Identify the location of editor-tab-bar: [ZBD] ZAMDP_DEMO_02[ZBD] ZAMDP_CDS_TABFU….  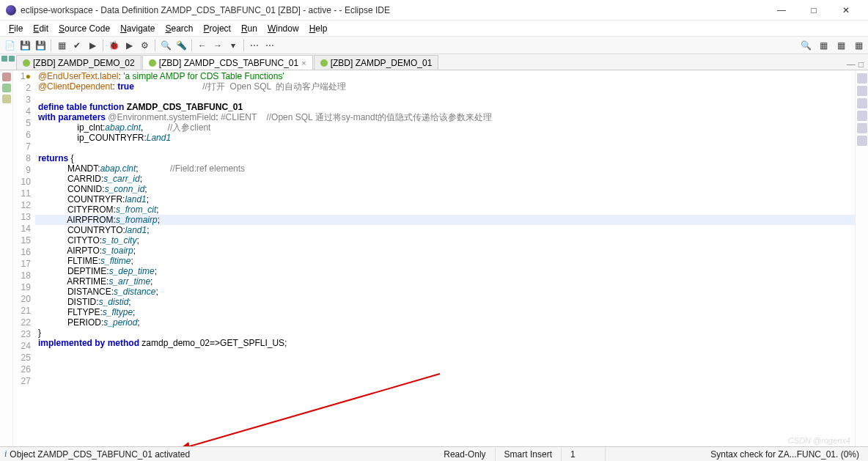
(434, 62).